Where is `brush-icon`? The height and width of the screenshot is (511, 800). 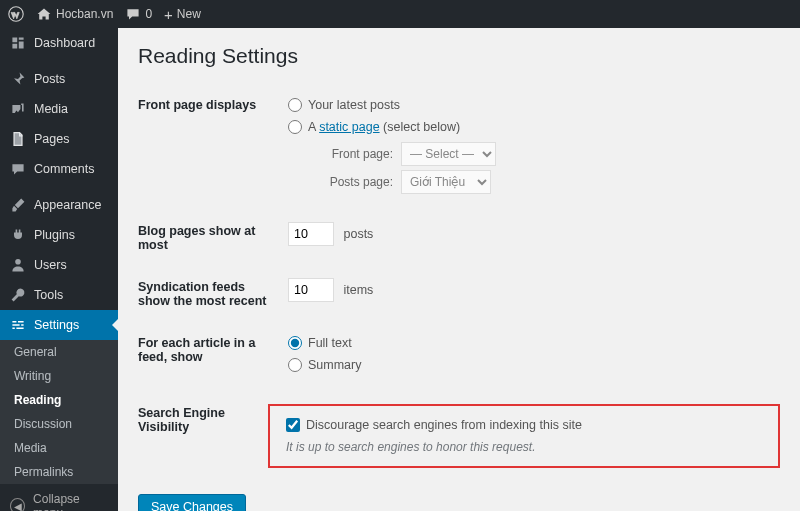
brush-icon is located at coordinates (18, 205).